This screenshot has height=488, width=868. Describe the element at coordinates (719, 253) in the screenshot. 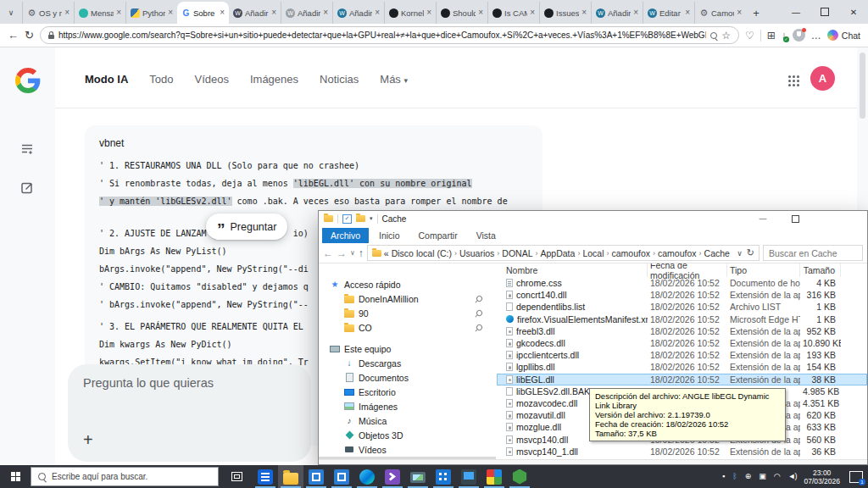

I see `breadcrumb-item: Cache›` at that location.